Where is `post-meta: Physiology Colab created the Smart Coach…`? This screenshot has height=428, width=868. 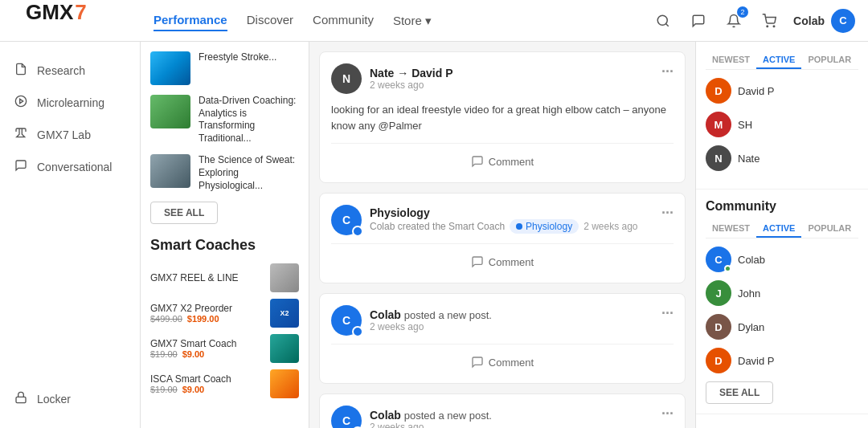
post-meta: Physiology Colab created the Smart Coach… is located at coordinates (504, 220).